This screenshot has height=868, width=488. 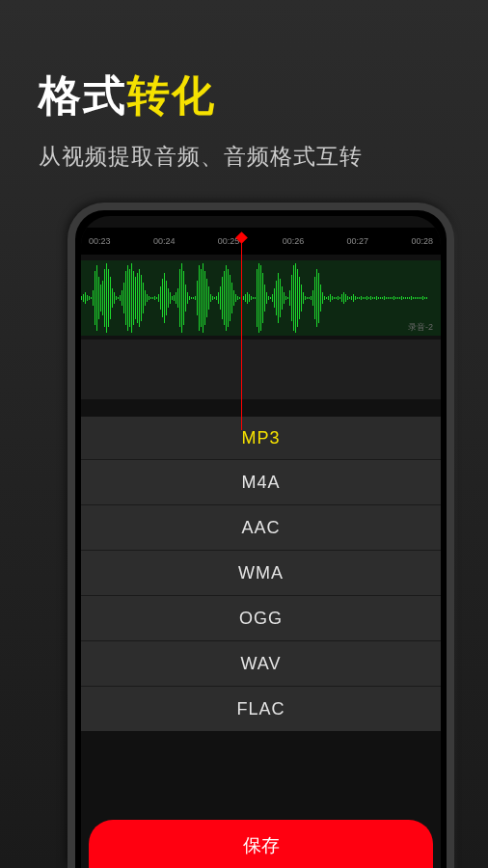 What do you see at coordinates (260, 482) in the screenshot?
I see `format-option-m4a: M4A` at bounding box center [260, 482].